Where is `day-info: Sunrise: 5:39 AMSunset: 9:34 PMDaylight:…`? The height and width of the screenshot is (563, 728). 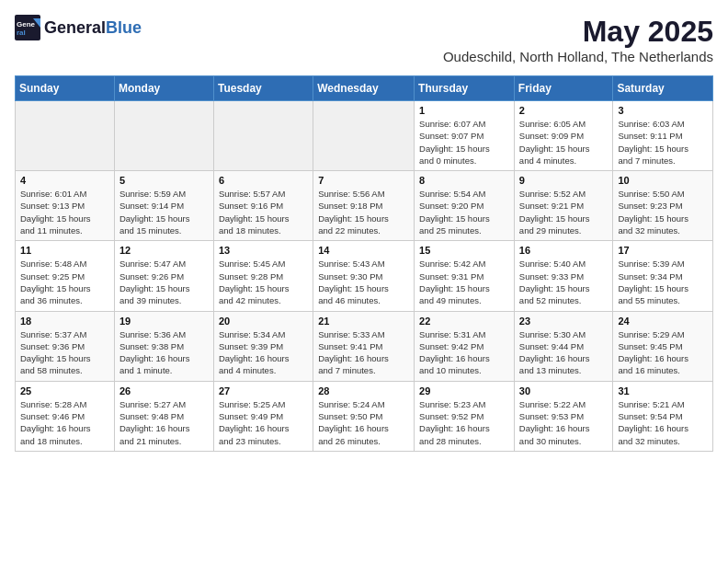 day-info: Sunrise: 5:39 AMSunset: 9:34 PMDaylight:… is located at coordinates (663, 282).